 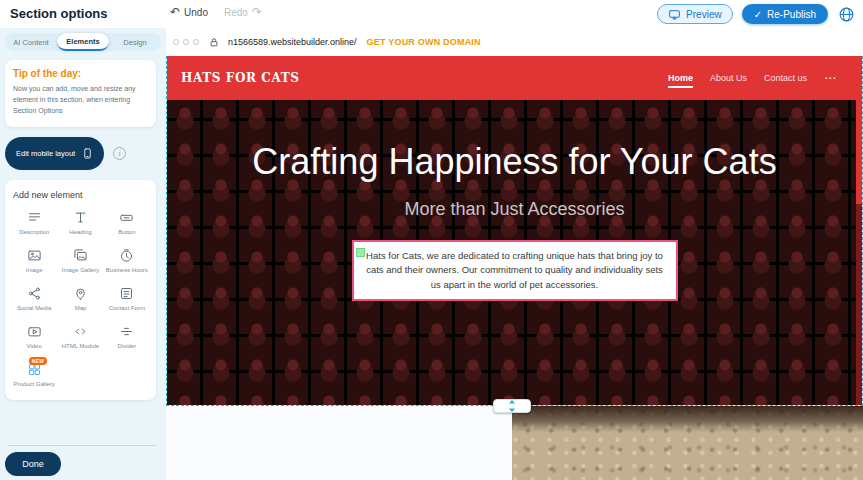 What do you see at coordinates (80, 100) in the screenshot?
I see `tip-body: Now you can add, move and resize any ele…` at bounding box center [80, 100].